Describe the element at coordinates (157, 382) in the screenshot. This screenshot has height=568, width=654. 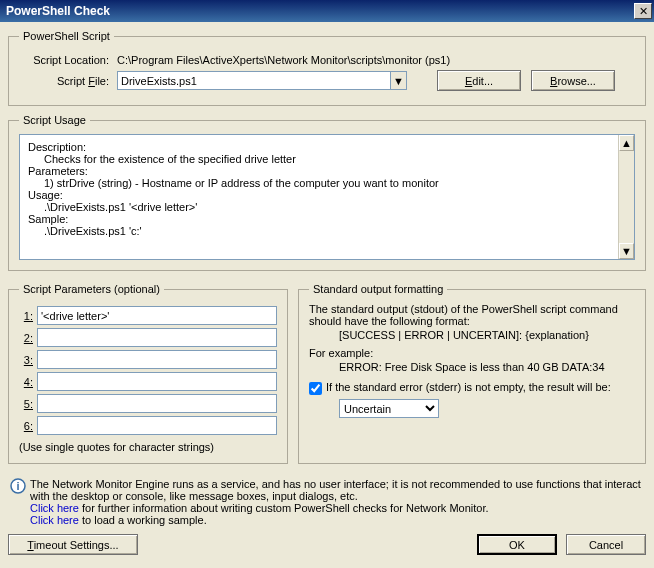
I see `param-4-input` at that location.